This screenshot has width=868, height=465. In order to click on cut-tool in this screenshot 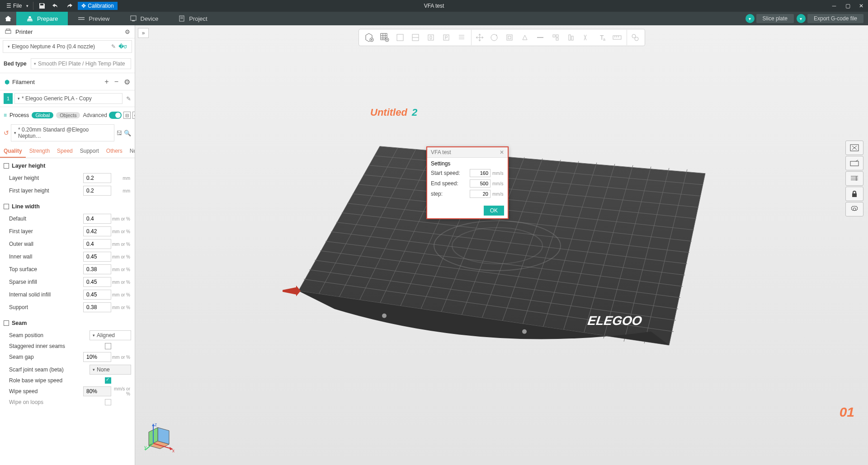, I will do `click(540, 38)`.